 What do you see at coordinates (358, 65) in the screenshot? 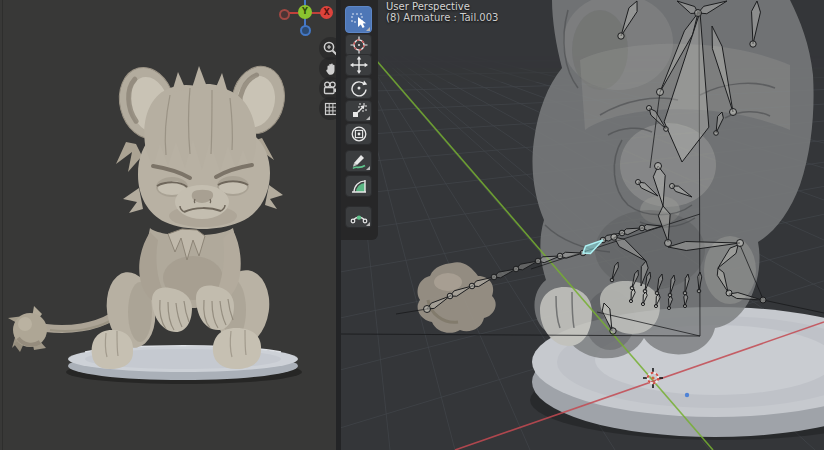
I see `tool-move` at bounding box center [358, 65].